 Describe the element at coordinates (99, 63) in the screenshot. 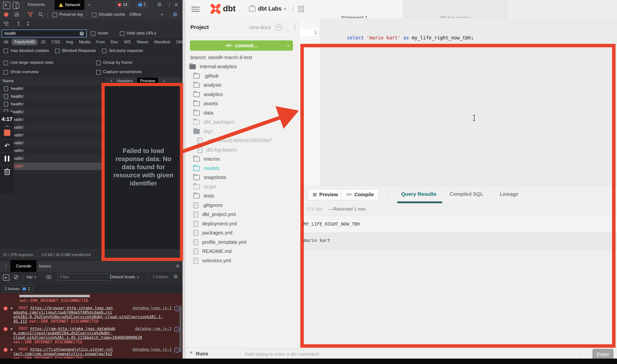

I see `group-by-frame-checkbox` at that location.